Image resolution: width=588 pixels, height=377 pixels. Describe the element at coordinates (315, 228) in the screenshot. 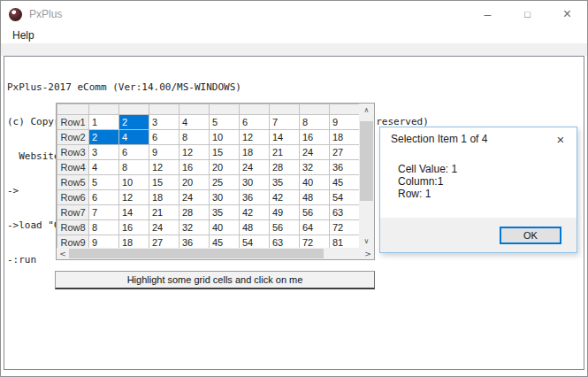

I see `grid-cell: 64` at that location.